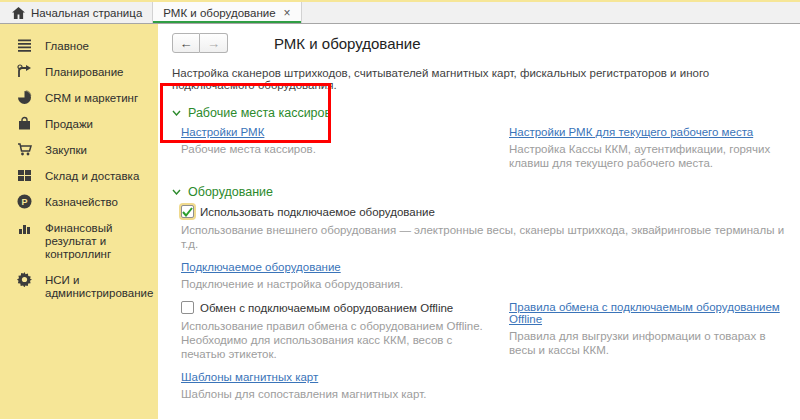  What do you see at coordinates (219, 13) in the screenshot?
I see `tab-active-label: РМК и оборудование` at bounding box center [219, 13].